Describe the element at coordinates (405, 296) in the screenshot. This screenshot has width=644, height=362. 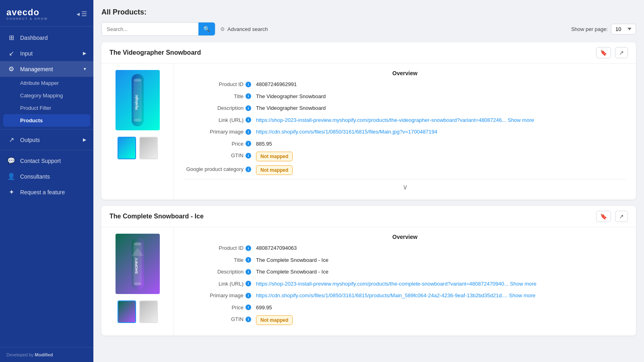
I see `field-primary-image-2: Primary image i https://cdn.shopify.com/…` at that location.